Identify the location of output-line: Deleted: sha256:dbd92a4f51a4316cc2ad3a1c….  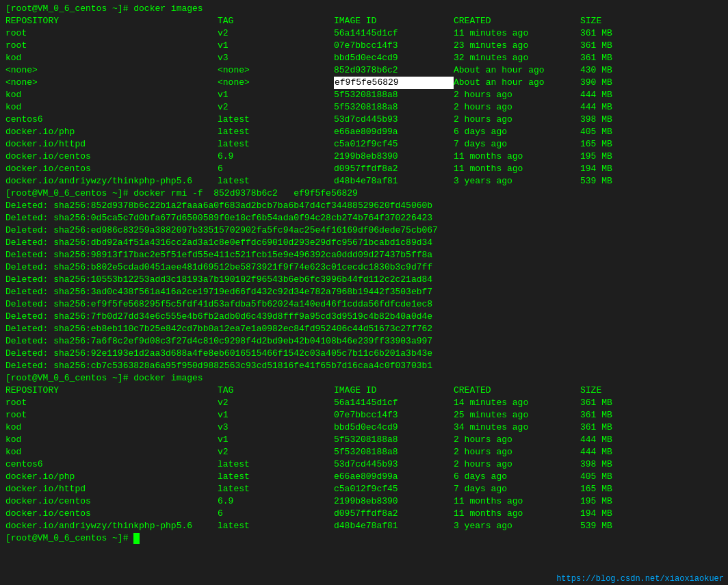
(364, 243).